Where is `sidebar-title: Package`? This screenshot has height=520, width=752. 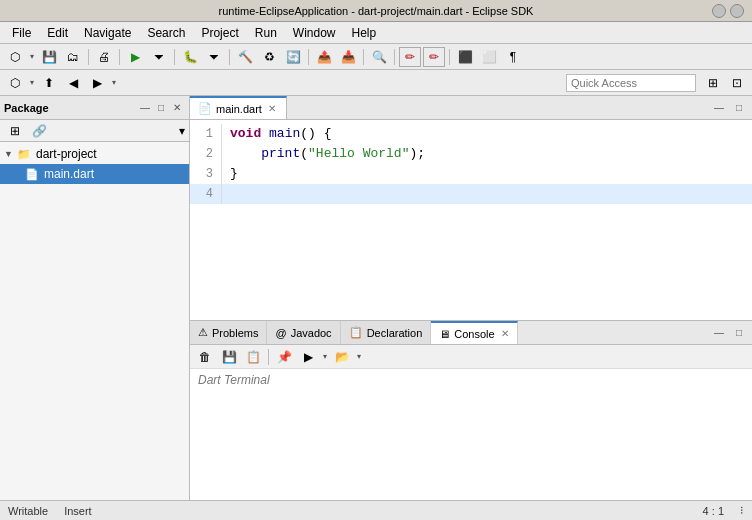
sidebar-title: Package is located at coordinates (70, 108).